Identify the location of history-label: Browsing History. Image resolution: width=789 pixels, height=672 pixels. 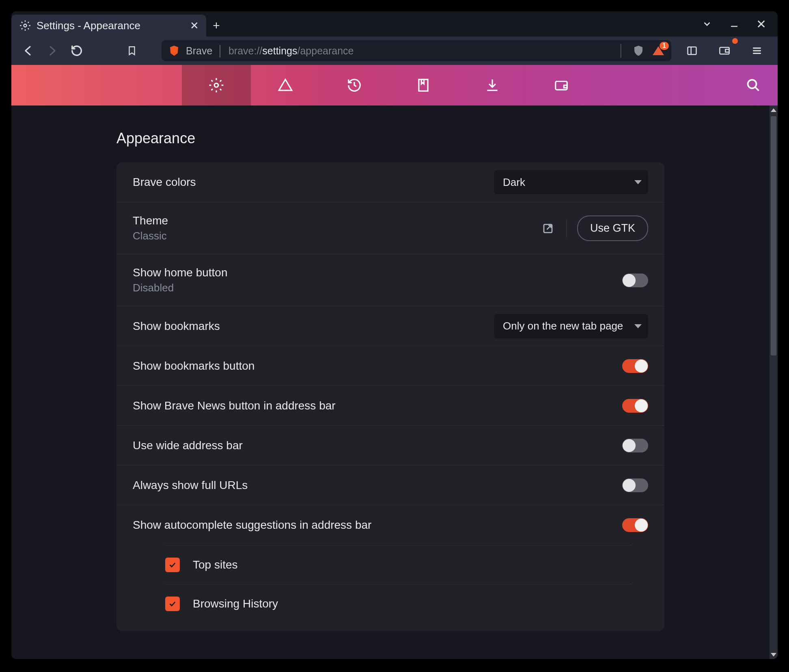
(235, 604).